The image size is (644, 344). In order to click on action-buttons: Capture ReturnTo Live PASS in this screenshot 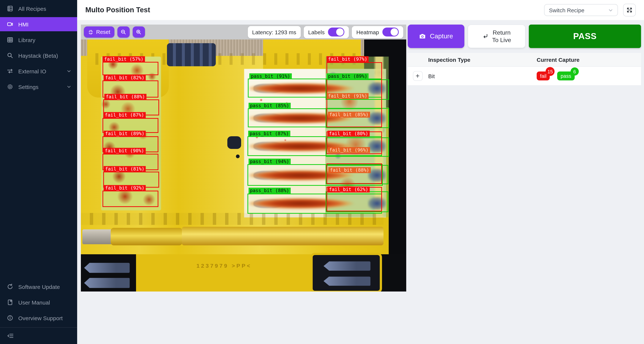, I will do `click(524, 36)`.